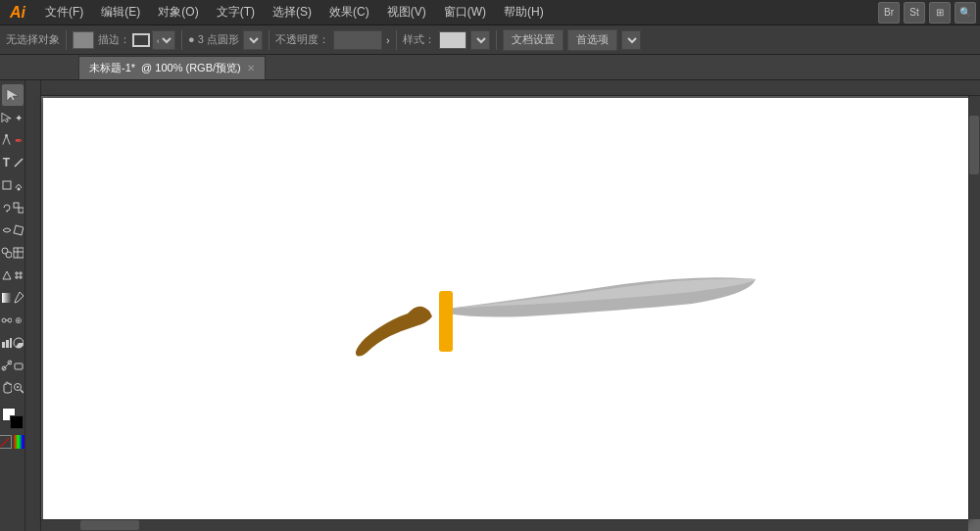  Describe the element at coordinates (178, 12) in the screenshot. I see `menu-object: 对象(O)` at that location.